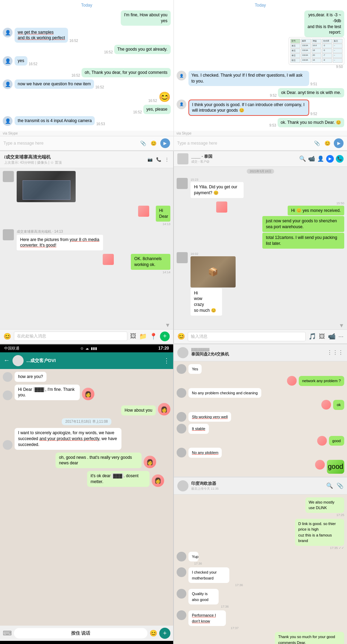 Image resolution: width=347 pixels, height=644 pixels. Describe the element at coordinates (261, 93) in the screenshot. I see `table-row: ok Dear. anyt time is ok with me. 9:52` at that location.